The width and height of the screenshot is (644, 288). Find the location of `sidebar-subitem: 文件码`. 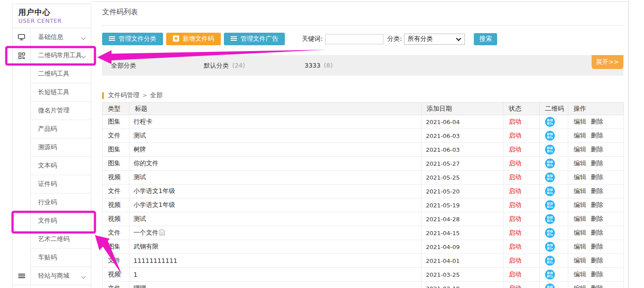

sidebar-subitem: 文件码 is located at coordinates (52, 221).